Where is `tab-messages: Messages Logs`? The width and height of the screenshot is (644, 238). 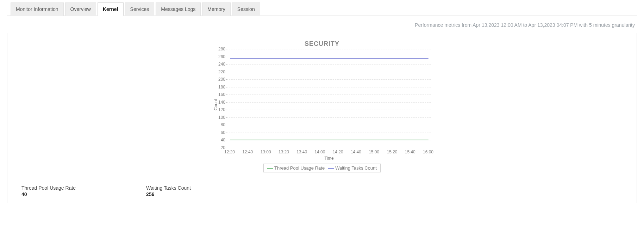
tab-messages: Messages Logs is located at coordinates (178, 9).